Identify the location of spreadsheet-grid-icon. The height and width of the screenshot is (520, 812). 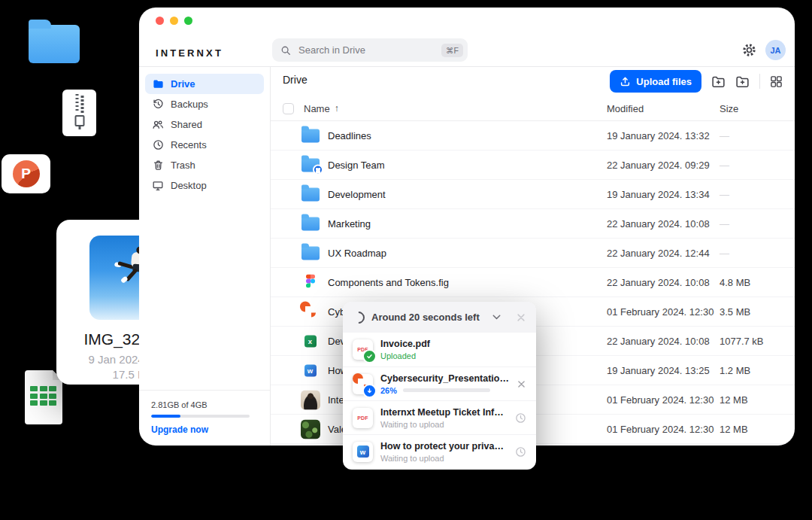
(44, 396).